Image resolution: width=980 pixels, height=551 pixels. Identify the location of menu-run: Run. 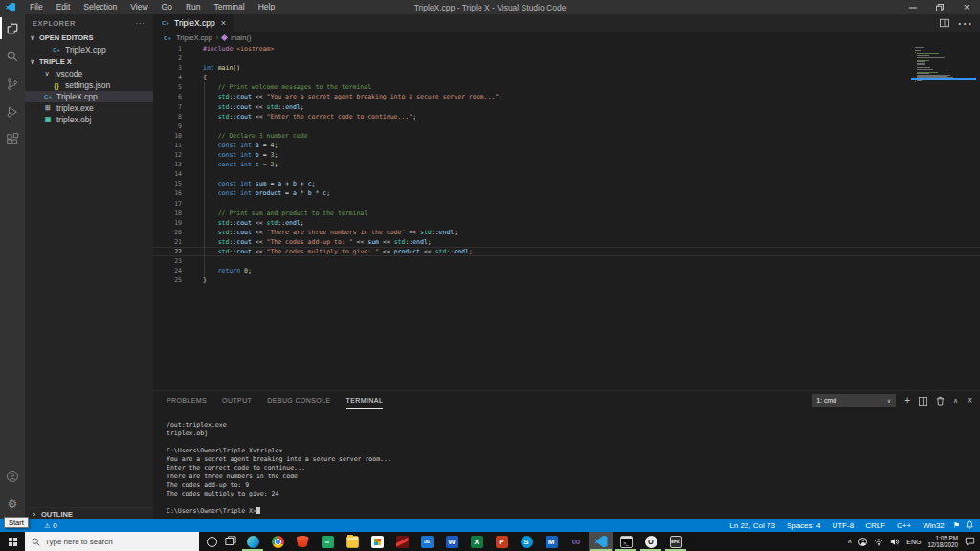
(193, 8).